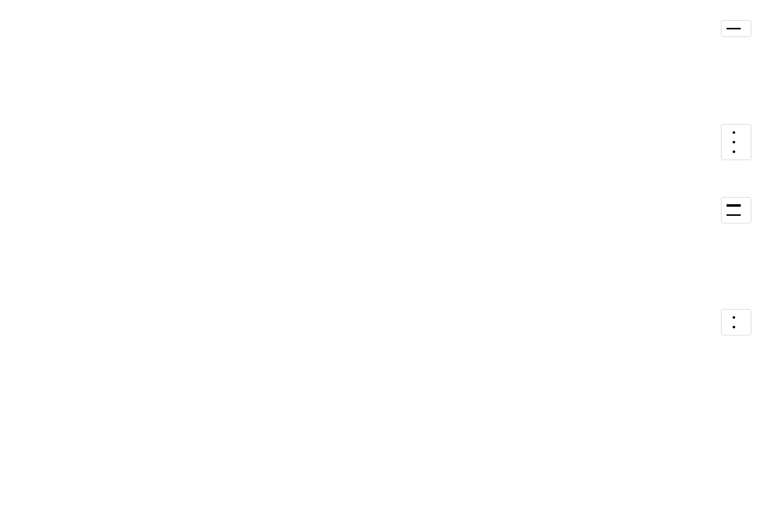 The height and width of the screenshot is (532, 760). I want to click on legend-item-not-ok, so click(736, 133).